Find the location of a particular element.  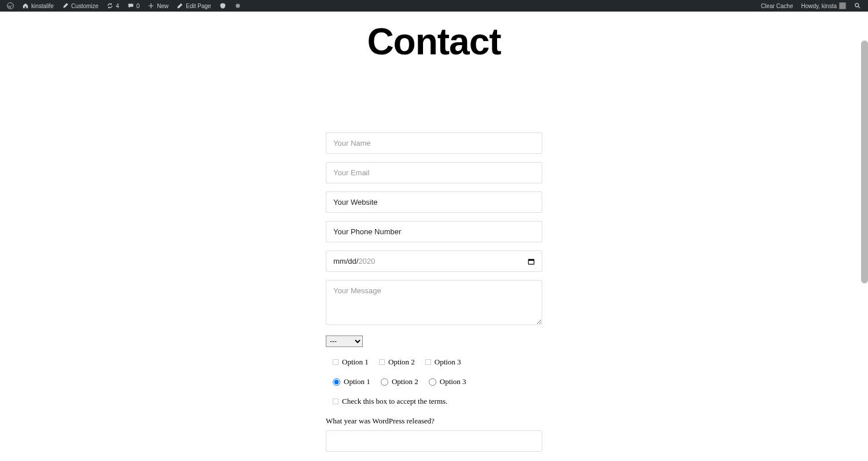

edit-page-link: Edit Page is located at coordinates (193, 6).